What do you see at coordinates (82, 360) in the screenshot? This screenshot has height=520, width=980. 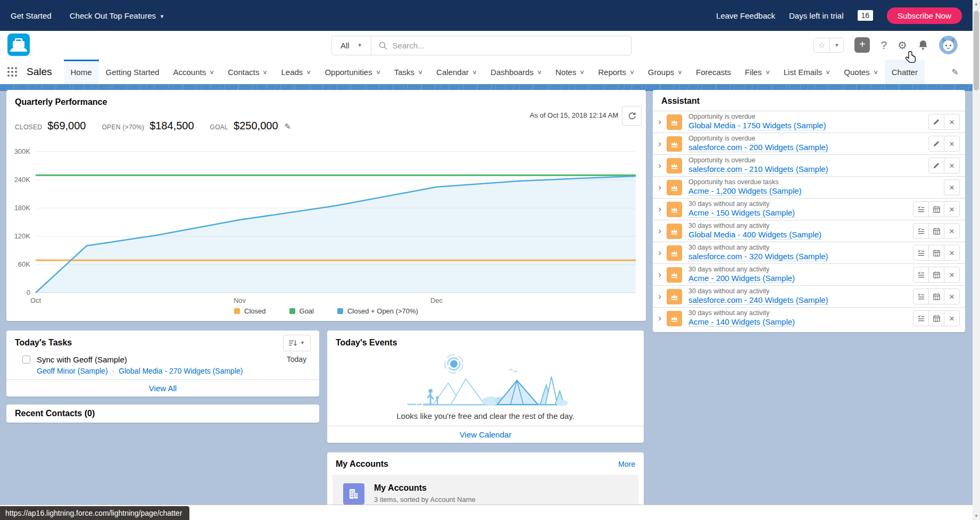 I see `task-name: Sync with Geoff (Sample)` at bounding box center [82, 360].